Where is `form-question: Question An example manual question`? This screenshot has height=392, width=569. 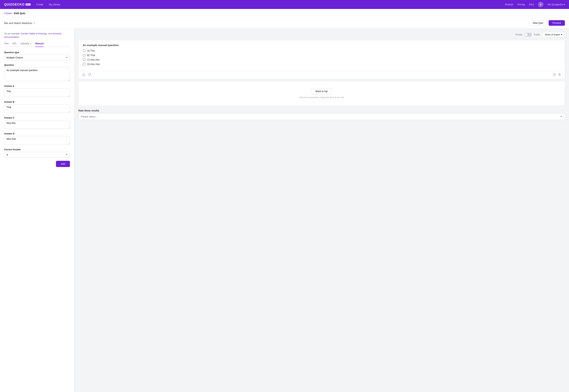
form-question: Question An example manual question is located at coordinates (37, 73).